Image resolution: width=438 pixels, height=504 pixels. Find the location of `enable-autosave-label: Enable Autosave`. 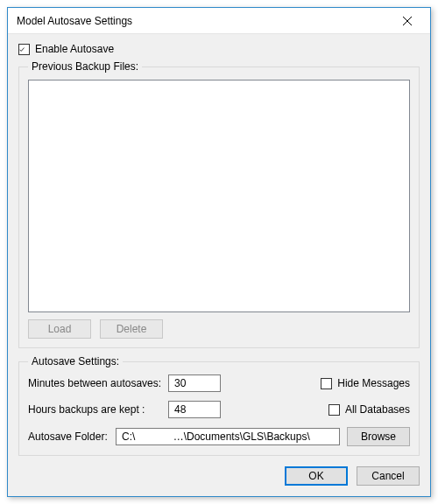

enable-autosave-label: Enable Autosave is located at coordinates (74, 49).